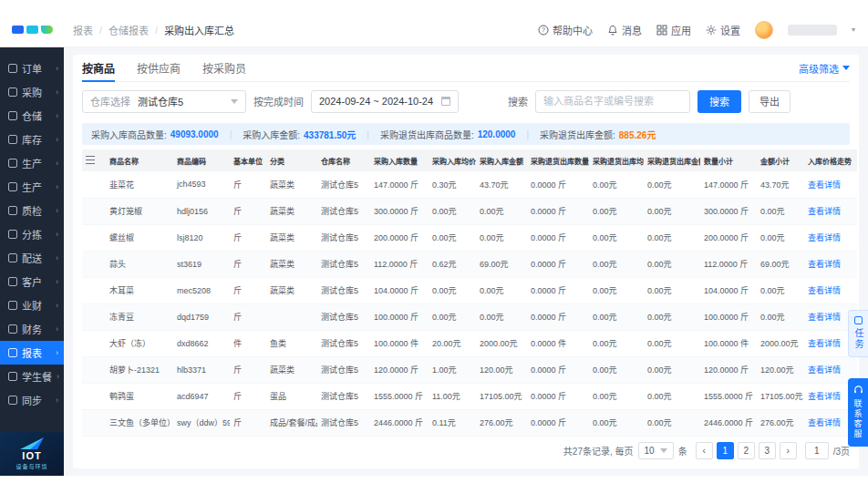  Describe the element at coordinates (202, 211) in the screenshot. I see `table-cell: hdlj0156` at that location.